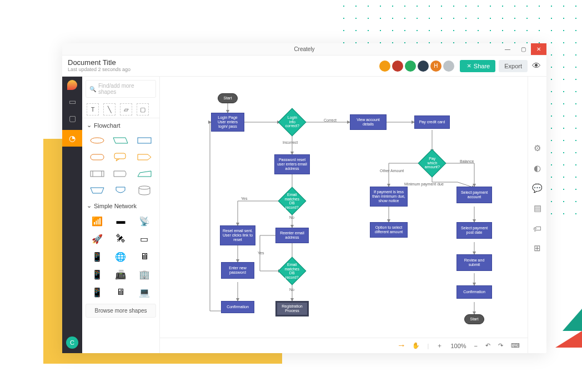 The image size is (582, 392). What do you see at coordinates (121, 205) in the screenshot?
I see `network-section-header: ⌄Simple Network` at bounding box center [121, 205].